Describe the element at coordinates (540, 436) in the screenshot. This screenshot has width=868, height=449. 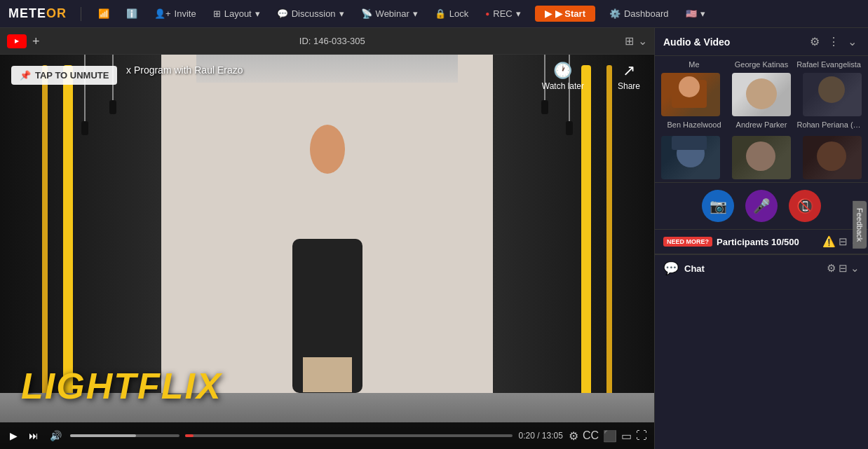
I see `time-display: 0:20 / 13:05` at that location.